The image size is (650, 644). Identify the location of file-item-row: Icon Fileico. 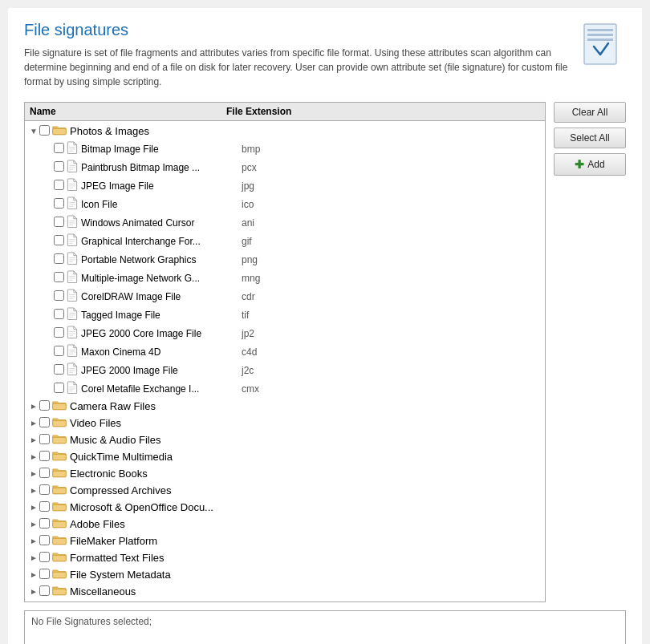
(285, 204).